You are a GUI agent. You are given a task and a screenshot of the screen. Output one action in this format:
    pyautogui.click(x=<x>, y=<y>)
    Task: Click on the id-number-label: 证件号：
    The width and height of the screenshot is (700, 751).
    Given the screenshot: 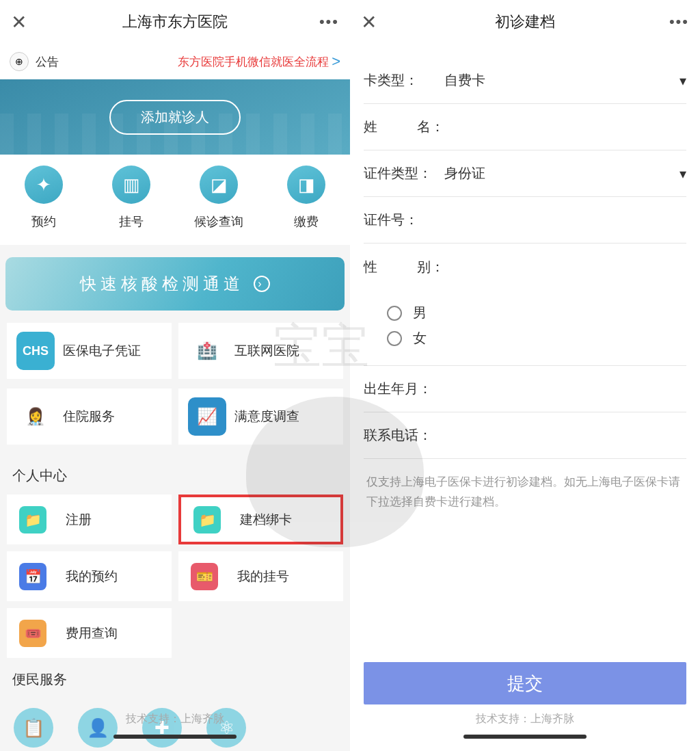 What is the action you would take?
    pyautogui.click(x=404, y=220)
    